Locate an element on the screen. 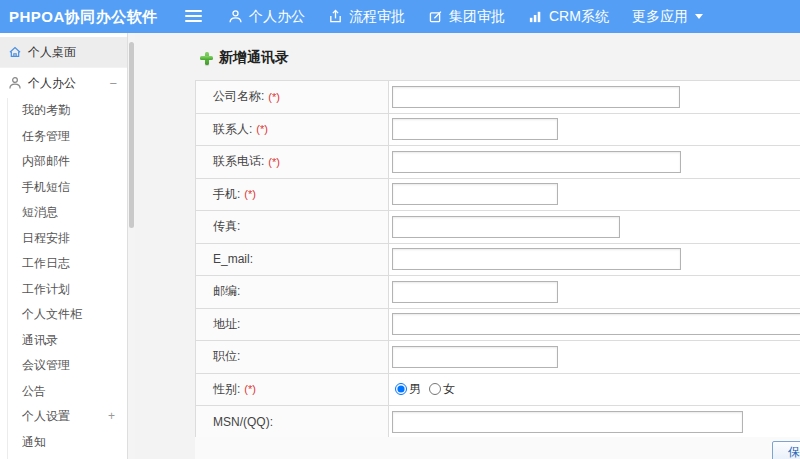 The height and width of the screenshot is (459, 800). form-row-position: 职位: is located at coordinates (498, 358).